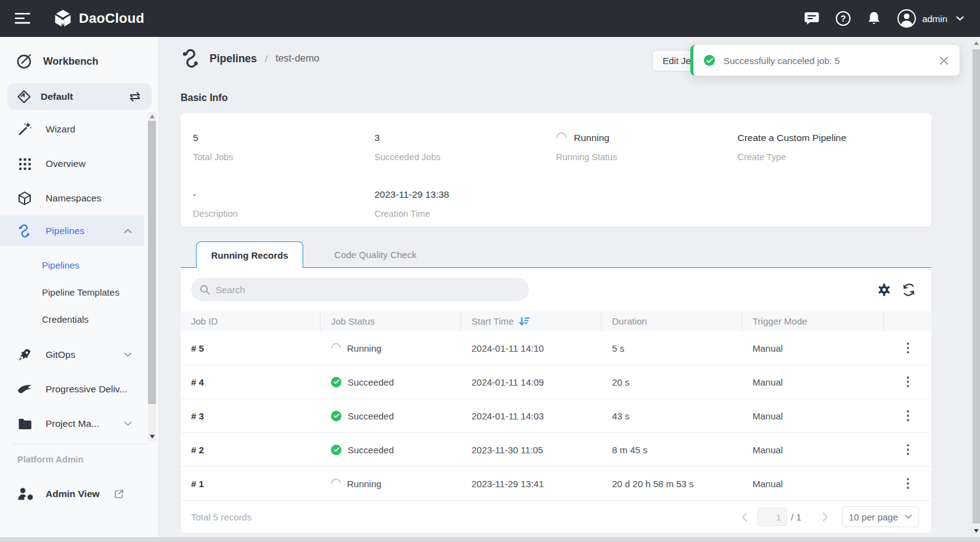 This screenshot has width=980, height=542. Describe the element at coordinates (72, 198) in the screenshot. I see `sidebar-item-namespaces: Namespaces` at that location.